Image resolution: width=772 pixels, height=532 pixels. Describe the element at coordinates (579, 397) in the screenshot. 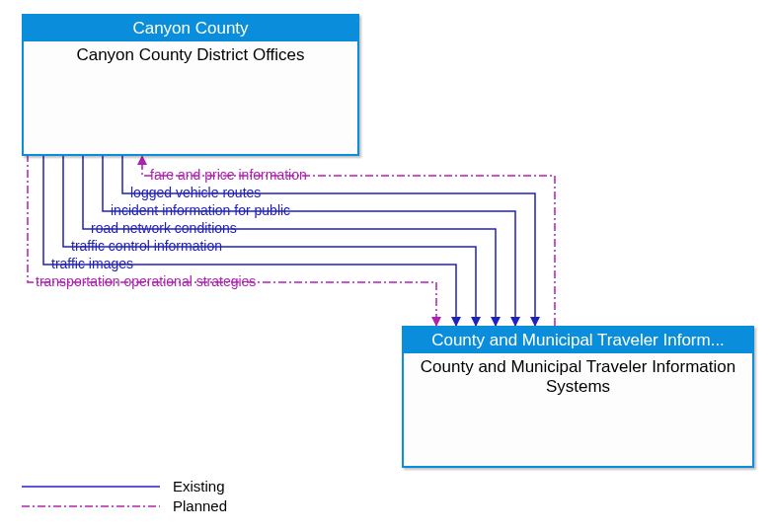

I see `node-county-municipal-traveler-info: County and Municipal Traveler Inform... …` at that location.